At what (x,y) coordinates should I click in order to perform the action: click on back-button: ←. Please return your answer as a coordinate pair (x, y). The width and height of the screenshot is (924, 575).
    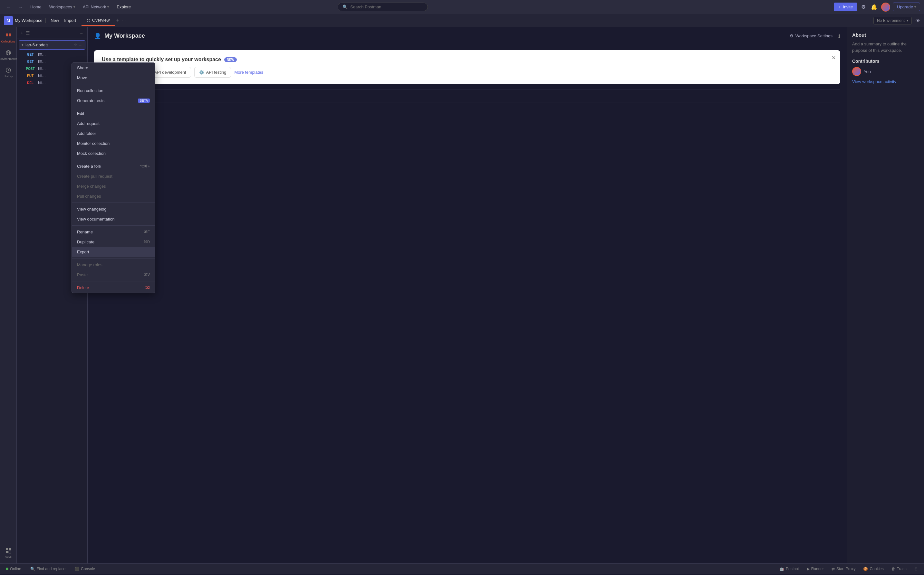
    Looking at the image, I should click on (8, 7).